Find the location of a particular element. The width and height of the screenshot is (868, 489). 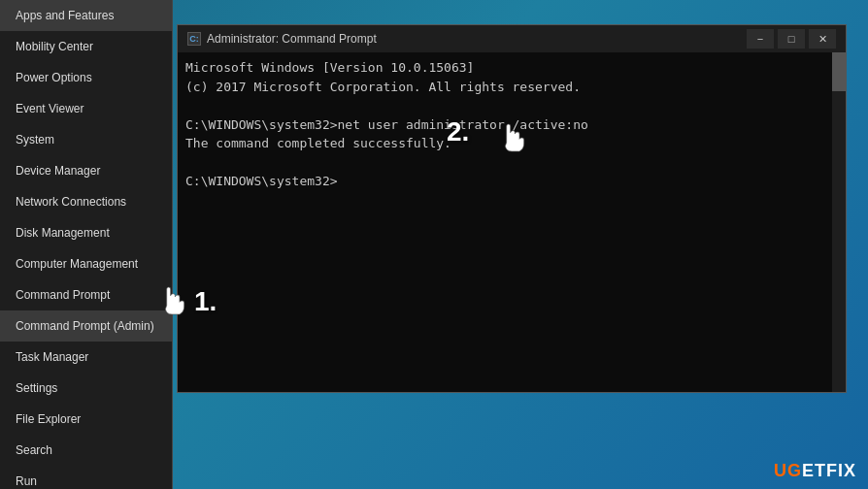

menu-item-settings: Settings is located at coordinates (85, 388).